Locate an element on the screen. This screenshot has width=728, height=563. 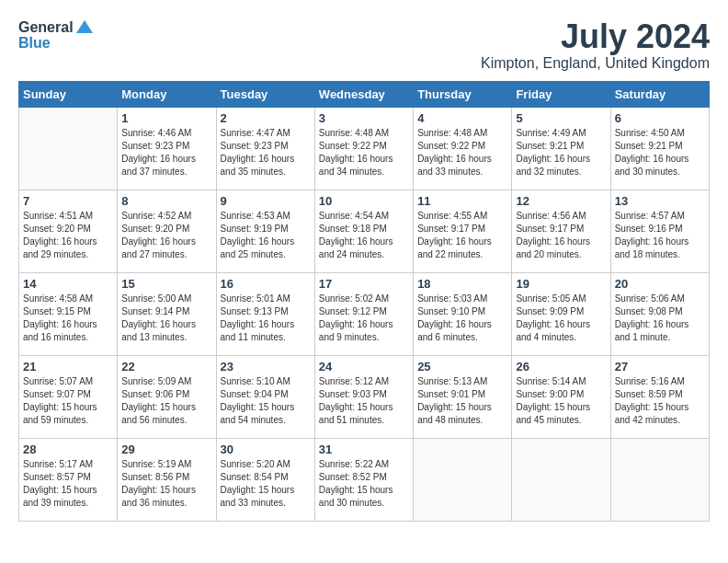
calendar-cell: 6Sunrise: 4:50 AM Sunset: 9:21 PM Daylig… is located at coordinates (660, 148).